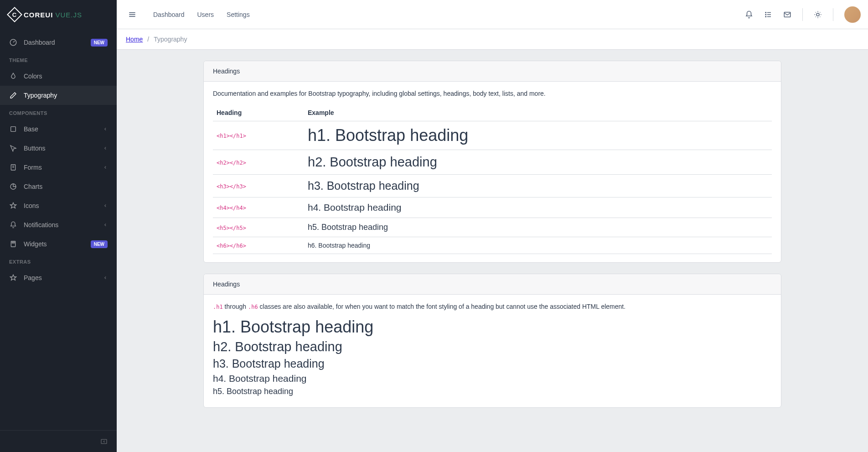 This screenshot has height=452, width=868. Describe the element at coordinates (58, 42) in the screenshot. I see `sidebar-item-dashboard: Dashboard NEW` at that location.